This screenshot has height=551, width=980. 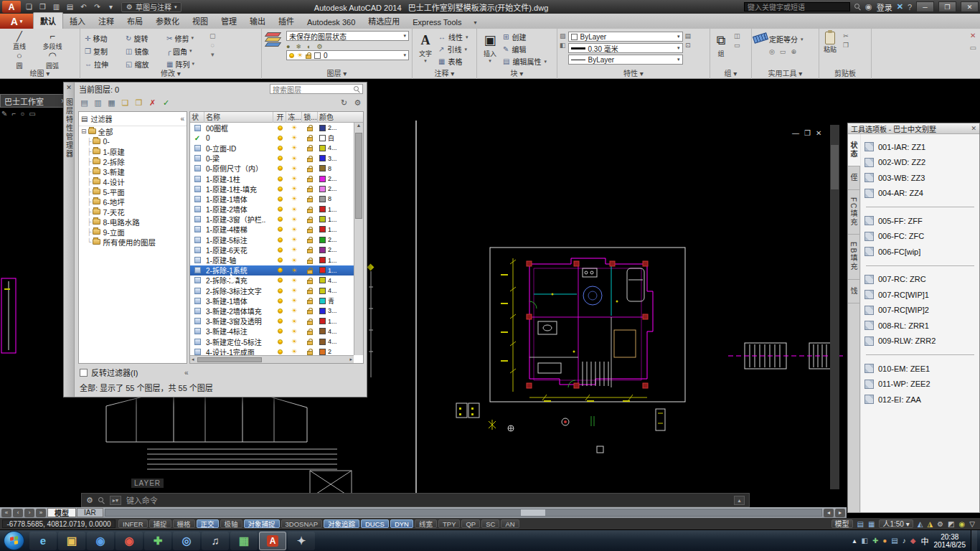 I want to click on ribbon-minimize-icon: ▾, so click(x=476, y=23).